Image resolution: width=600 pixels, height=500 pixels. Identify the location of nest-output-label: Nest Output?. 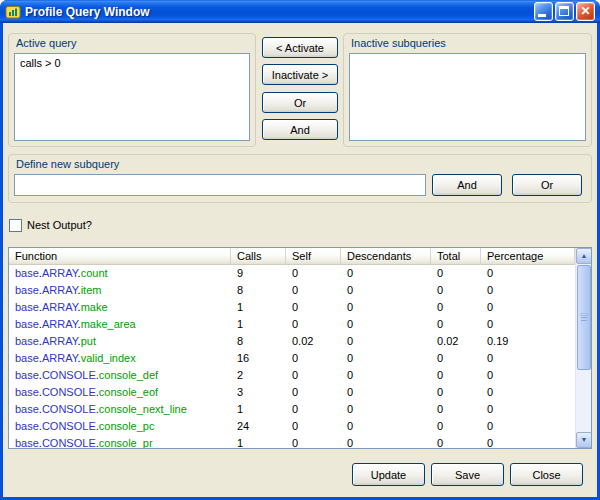
(60, 225).